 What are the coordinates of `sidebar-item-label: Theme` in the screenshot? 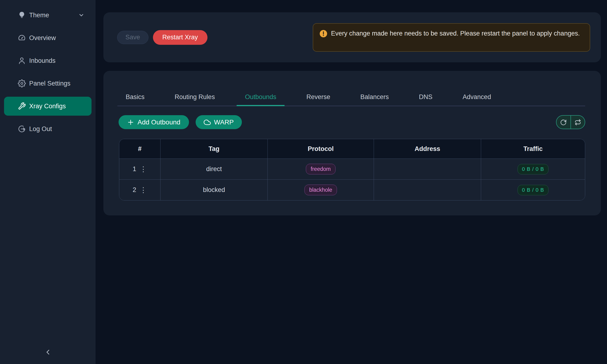 It's located at (39, 15).